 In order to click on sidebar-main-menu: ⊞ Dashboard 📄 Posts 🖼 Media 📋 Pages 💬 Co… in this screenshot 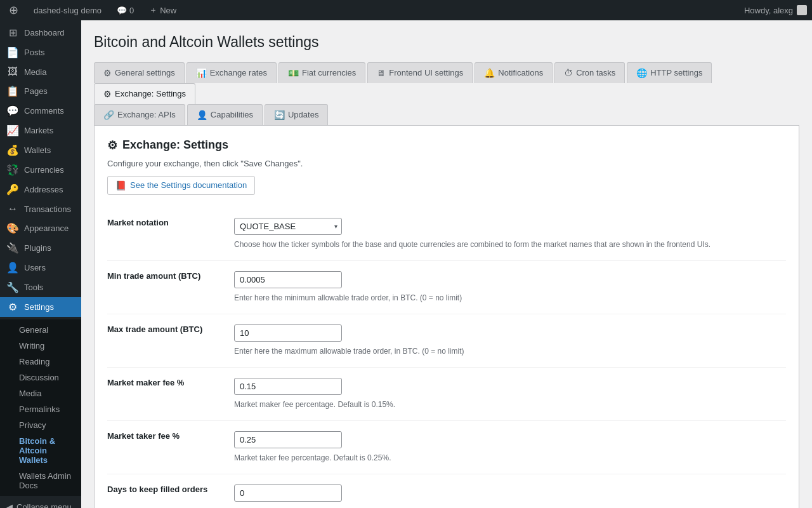, I will do `click(41, 170)`.